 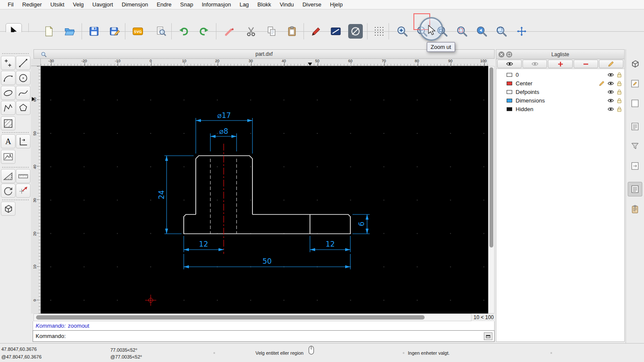 What do you see at coordinates (103, 4) in the screenshot?
I see `menu-uavgjort: Uavgjort` at bounding box center [103, 4].